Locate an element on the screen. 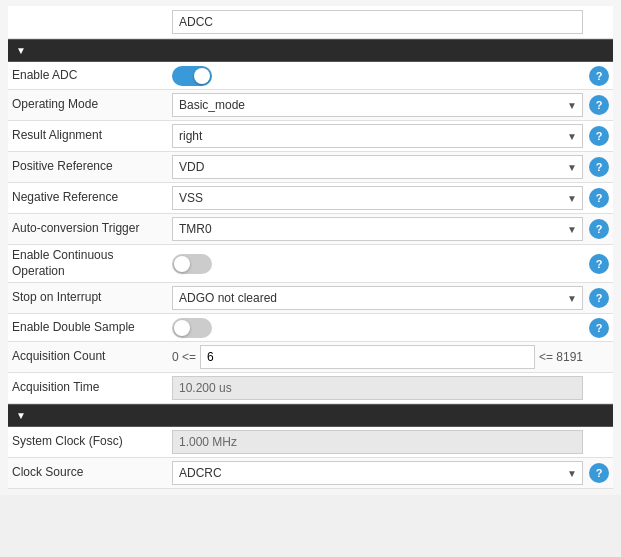 The image size is (621, 557). label-result-alignment: Result Alignment is located at coordinates (92, 136).